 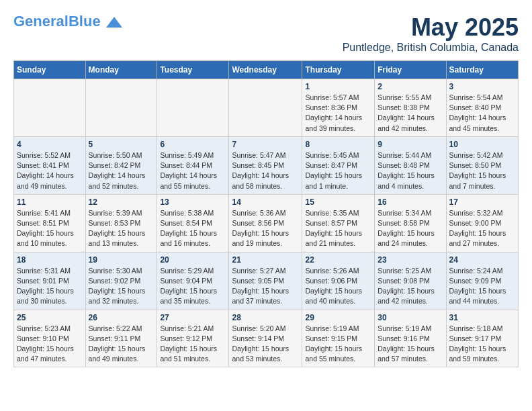 What do you see at coordinates (410, 70) in the screenshot?
I see `day-header-friday: Friday` at bounding box center [410, 70].